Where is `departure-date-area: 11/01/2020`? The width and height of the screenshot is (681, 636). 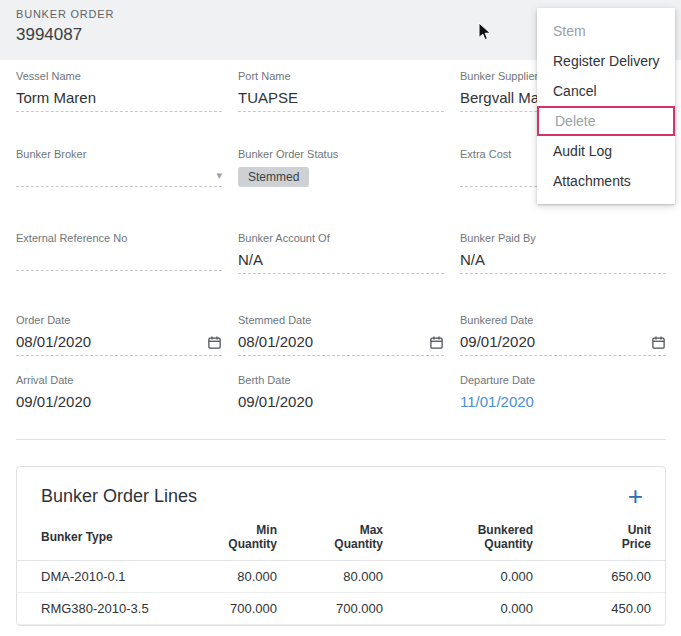 departure-date-area: 11/01/2020 is located at coordinates (563, 404).